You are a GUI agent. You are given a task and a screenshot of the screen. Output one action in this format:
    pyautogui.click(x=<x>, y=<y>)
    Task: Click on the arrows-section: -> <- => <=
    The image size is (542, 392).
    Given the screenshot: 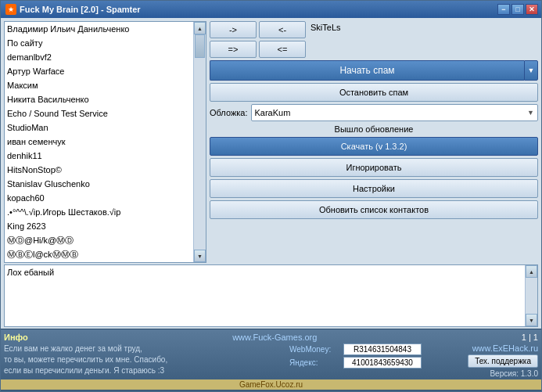 What is the action you would take?
    pyautogui.click(x=258, y=39)
    